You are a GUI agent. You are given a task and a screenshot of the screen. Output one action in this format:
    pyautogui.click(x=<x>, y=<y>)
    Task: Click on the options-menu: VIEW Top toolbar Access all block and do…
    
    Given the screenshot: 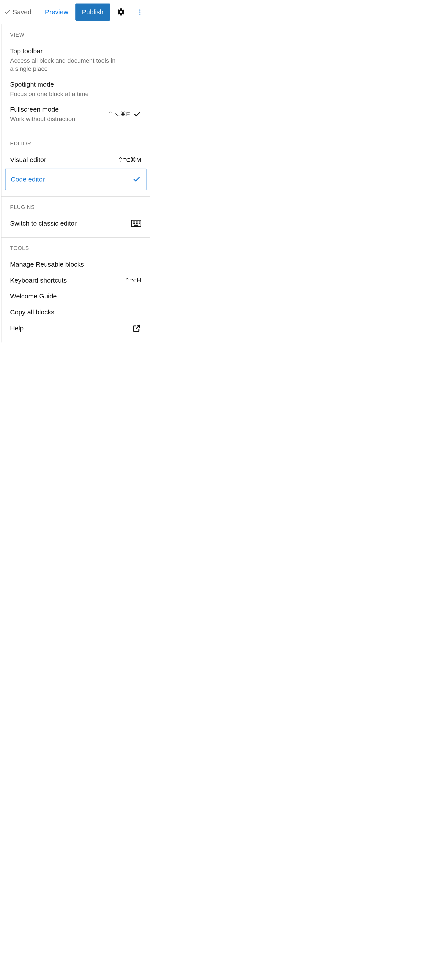 What is the action you would take?
    pyautogui.click(x=75, y=183)
    